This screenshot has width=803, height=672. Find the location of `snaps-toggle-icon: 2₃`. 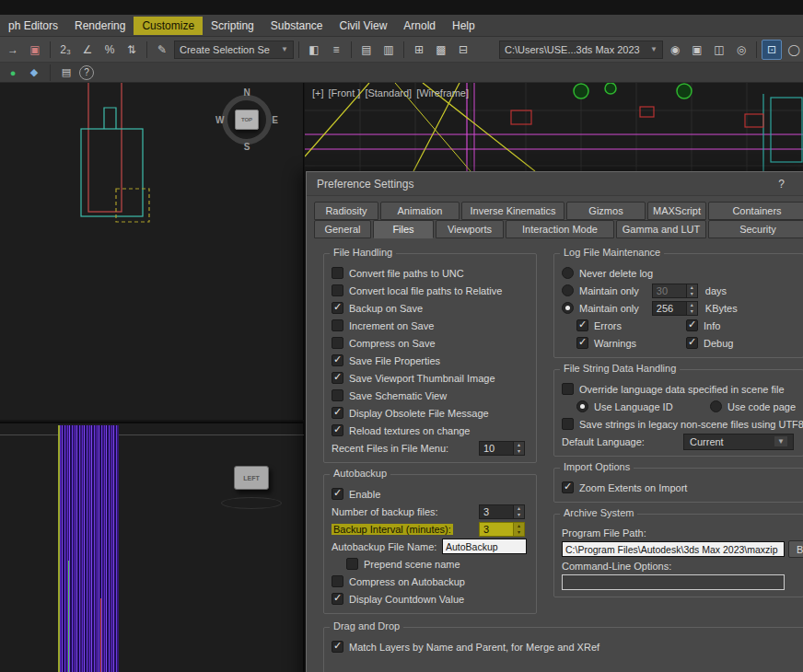

snaps-toggle-icon: 2₃ is located at coordinates (65, 50).